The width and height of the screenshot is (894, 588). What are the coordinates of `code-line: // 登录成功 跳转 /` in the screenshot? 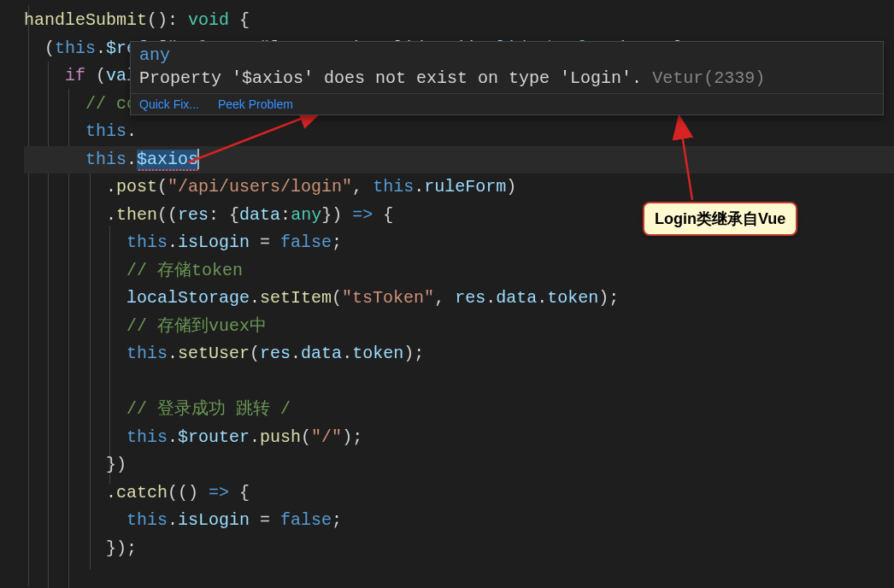 It's located at (459, 410).